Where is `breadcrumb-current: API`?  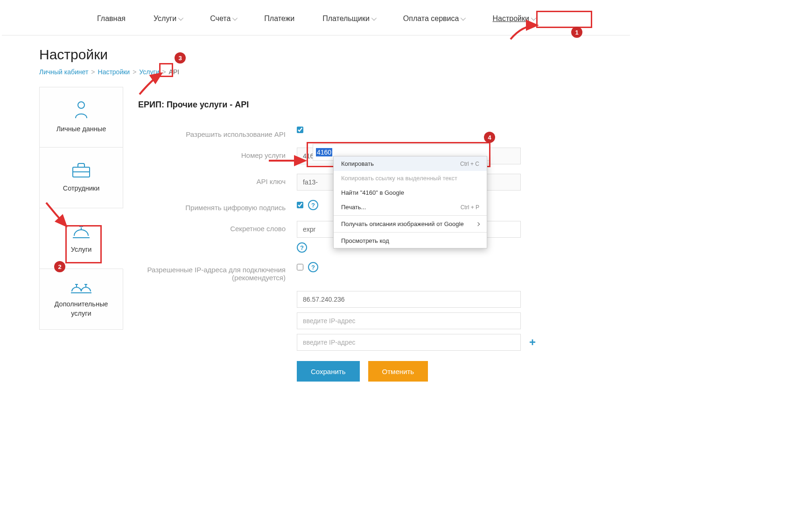
breadcrumb-current: API is located at coordinates (175, 72).